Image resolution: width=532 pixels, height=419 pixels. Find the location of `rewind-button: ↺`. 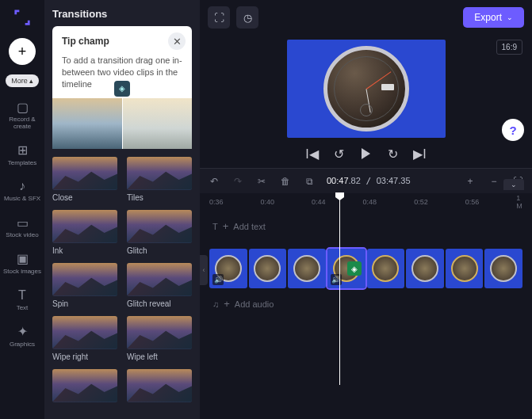

rewind-button: ↺ is located at coordinates (339, 154).